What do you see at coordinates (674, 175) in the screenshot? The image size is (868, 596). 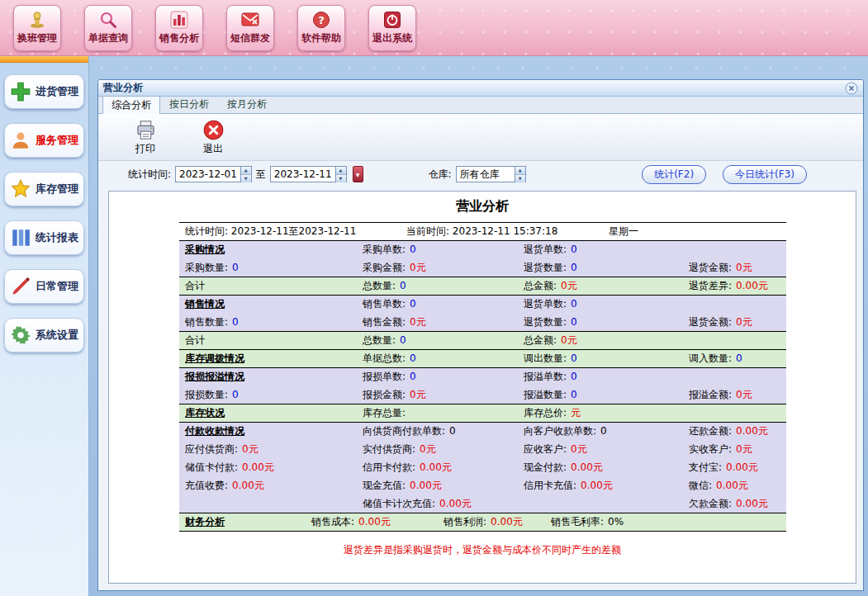 I see `stat-f2-button: 统计(F2)` at bounding box center [674, 175].